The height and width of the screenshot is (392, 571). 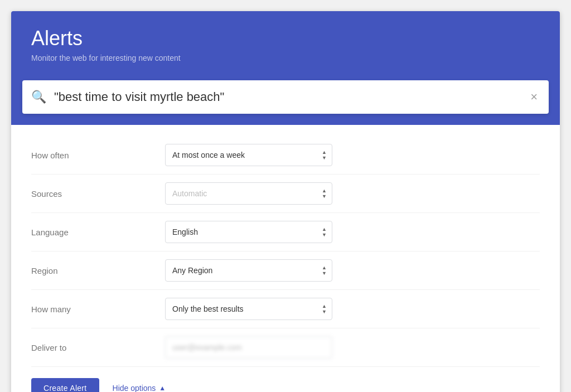 What do you see at coordinates (286, 271) in the screenshot?
I see `region-row: Region Any Region United States United K…` at bounding box center [286, 271].